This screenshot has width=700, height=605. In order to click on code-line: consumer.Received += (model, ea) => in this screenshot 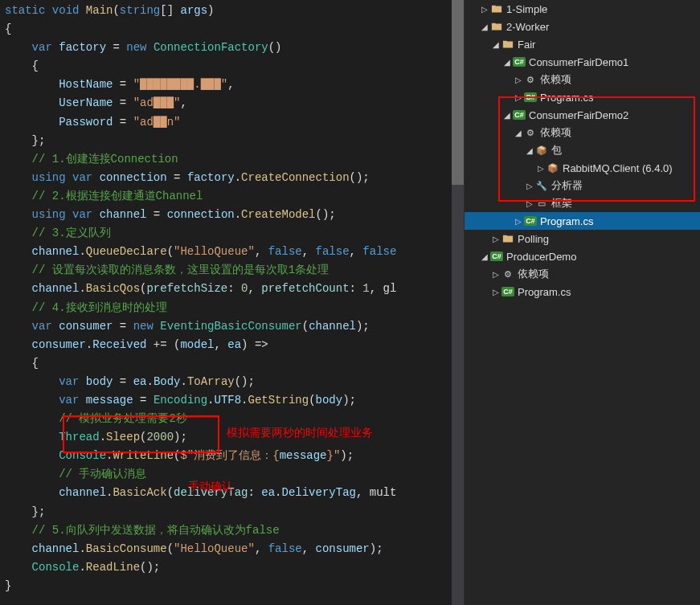, I will do `click(231, 345)`.